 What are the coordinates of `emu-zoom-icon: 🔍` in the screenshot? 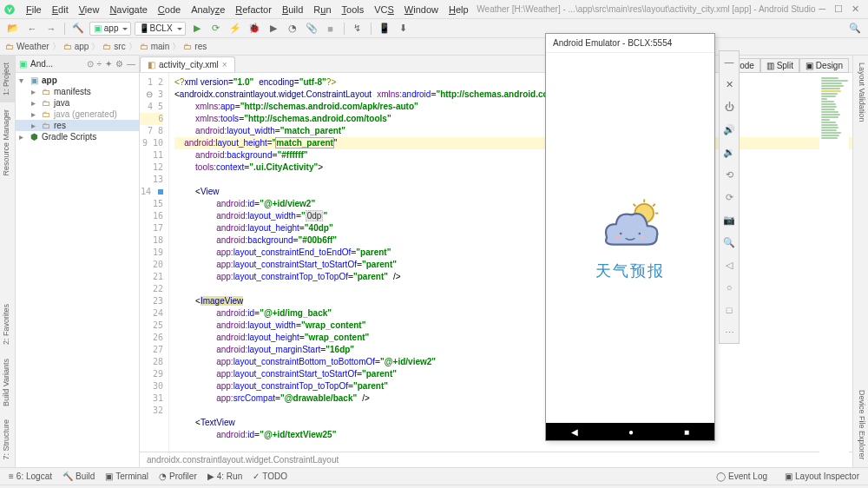 It's located at (729, 242).